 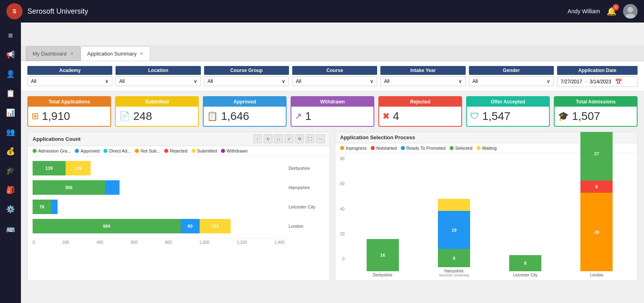 I want to click on notification-badge: 6, so click(x=616, y=7).